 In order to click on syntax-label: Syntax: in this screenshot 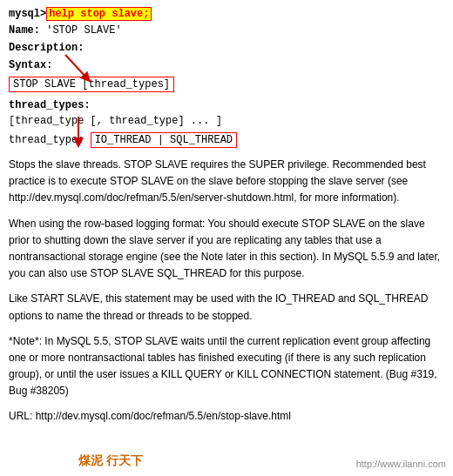, I will do `click(30, 65)`.